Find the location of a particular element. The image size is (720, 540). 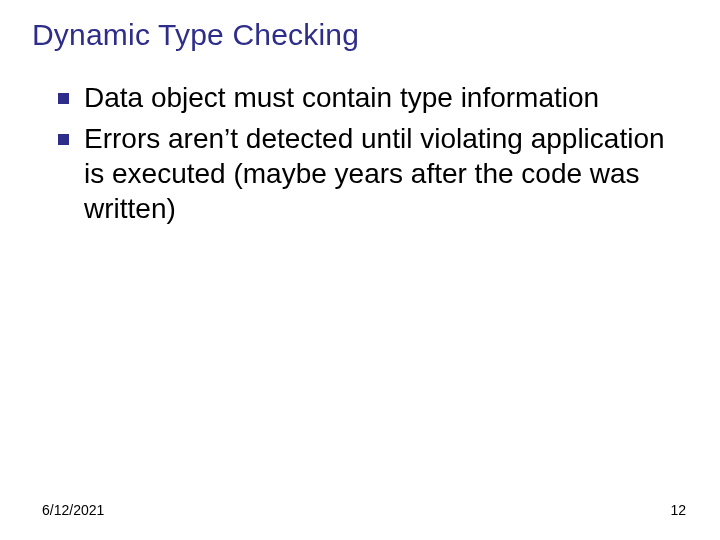

slide-title: Dynamic Type Checking is located at coordinates (362, 35).